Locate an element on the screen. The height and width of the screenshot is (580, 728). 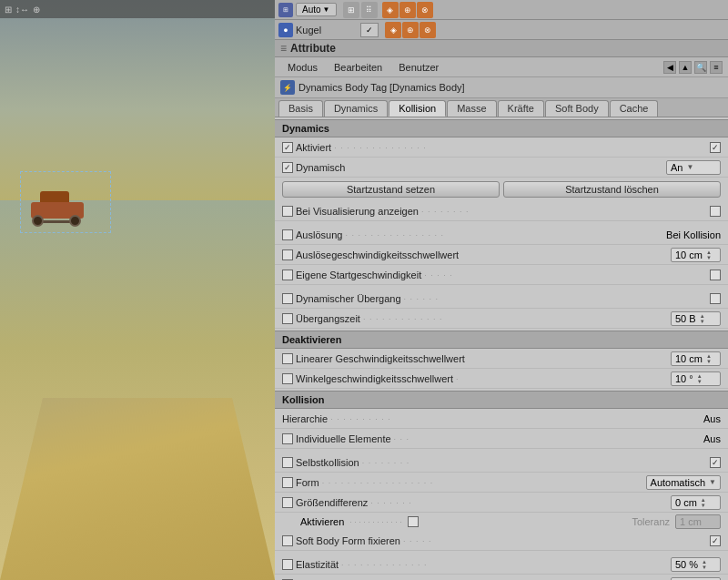
tab-dynamics: Dynamics is located at coordinates (356, 108).